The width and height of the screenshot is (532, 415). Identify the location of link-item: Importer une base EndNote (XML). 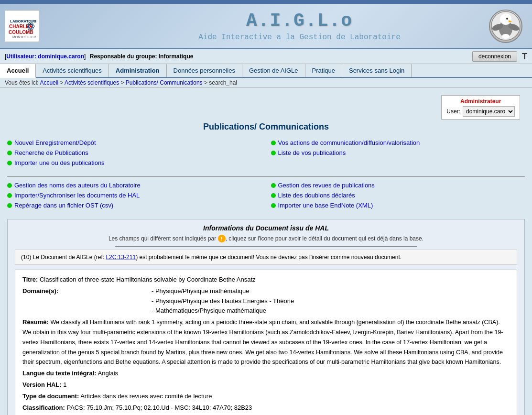
(398, 206).